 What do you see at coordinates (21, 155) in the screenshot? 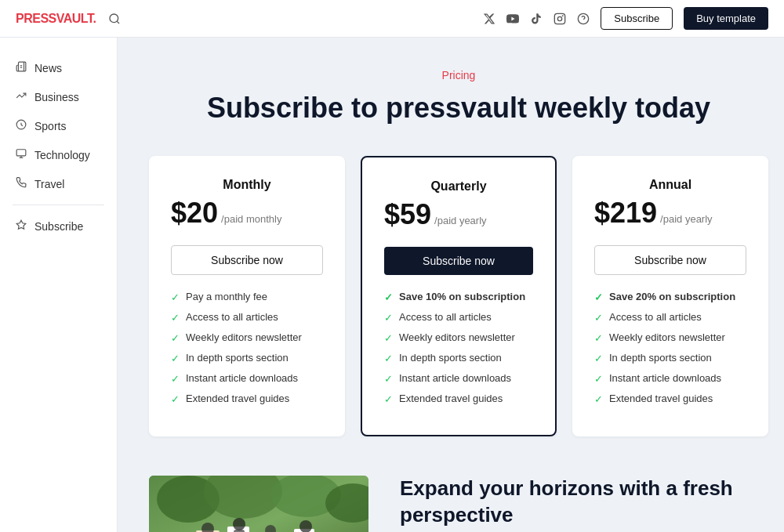
I see `technology-icon` at bounding box center [21, 155].